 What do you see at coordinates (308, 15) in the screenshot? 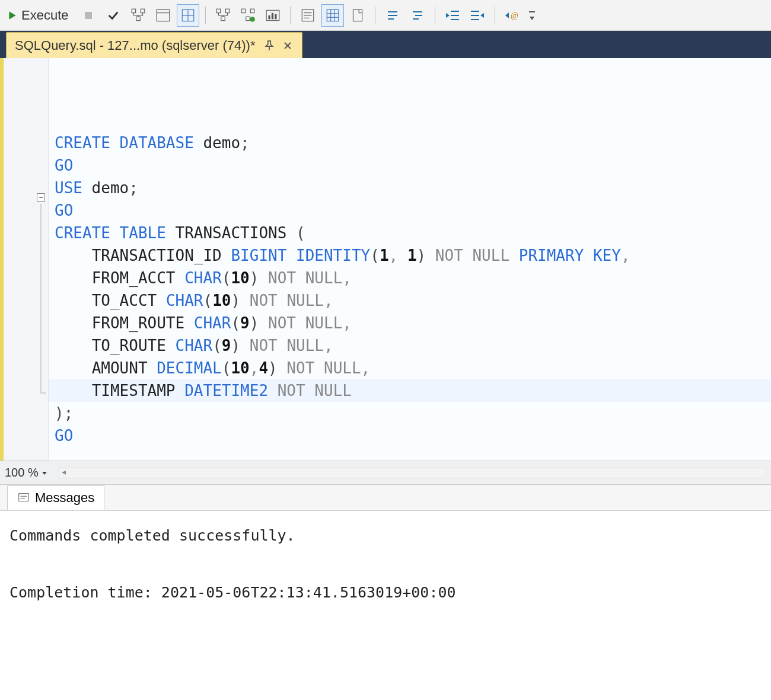
I see `results-to-text-button` at bounding box center [308, 15].